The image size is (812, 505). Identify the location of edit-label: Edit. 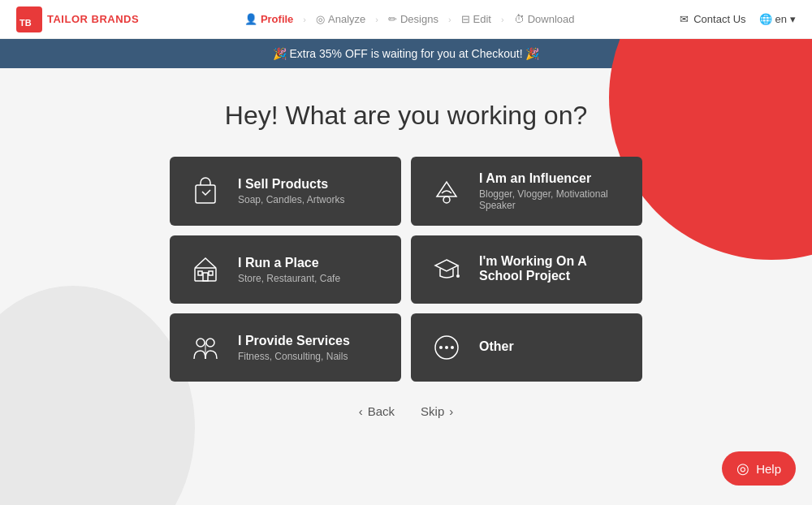
(482, 19).